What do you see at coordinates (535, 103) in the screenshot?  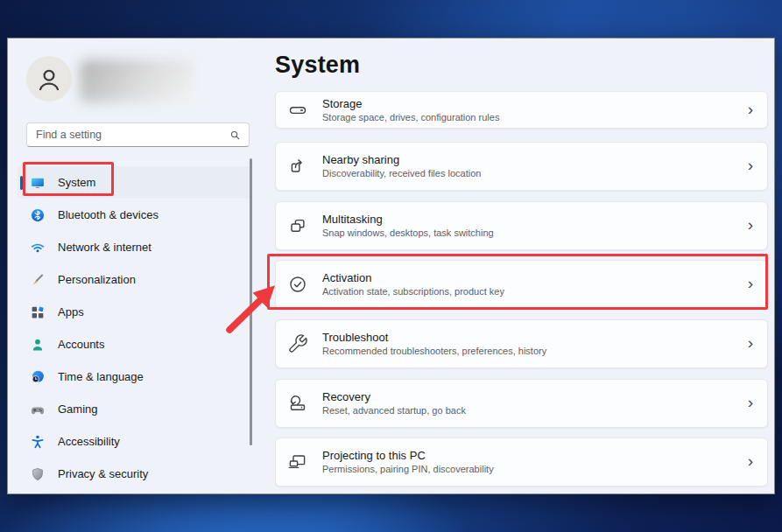 I see `row-title: Storage` at bounding box center [535, 103].